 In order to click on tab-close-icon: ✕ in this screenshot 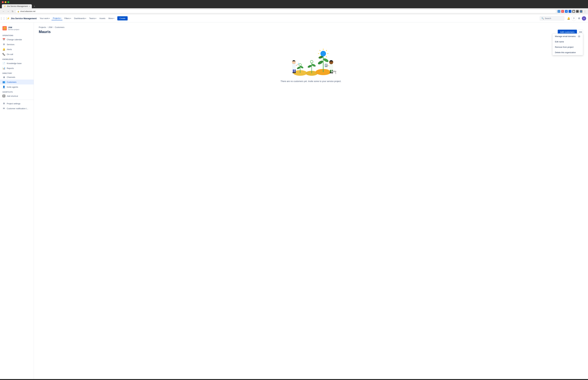, I will do `click(29, 6)`.